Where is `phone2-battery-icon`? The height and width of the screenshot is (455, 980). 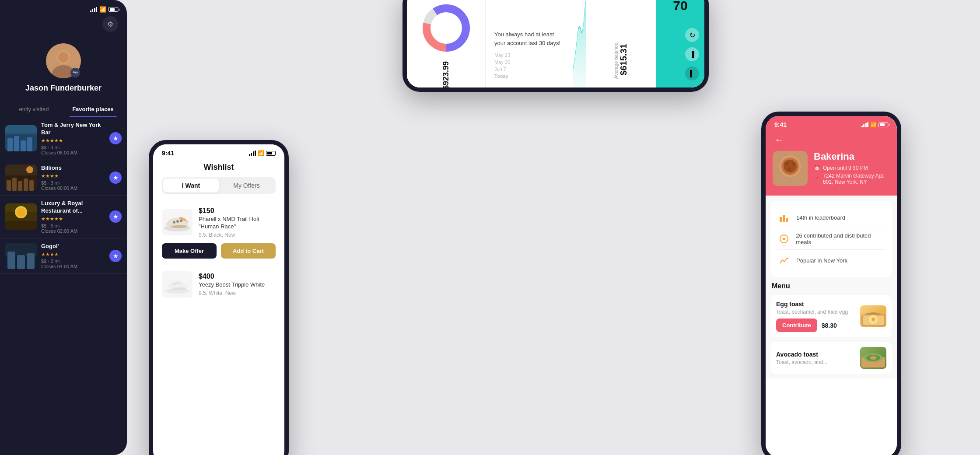 phone2-battery-icon is located at coordinates (271, 153).